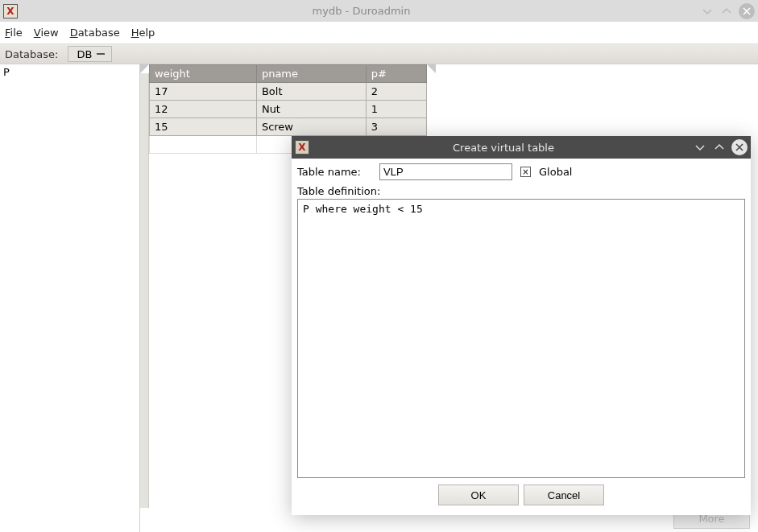 Image resolution: width=758 pixels, height=532 pixels. What do you see at coordinates (525, 172) in the screenshot?
I see `global-checkbox: ×` at bounding box center [525, 172].